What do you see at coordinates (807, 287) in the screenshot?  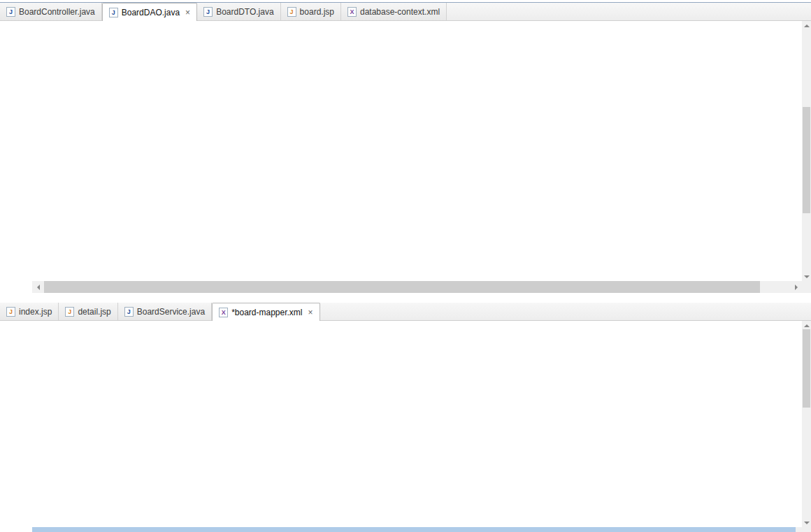 I see `scrollbar-corner` at bounding box center [807, 287].